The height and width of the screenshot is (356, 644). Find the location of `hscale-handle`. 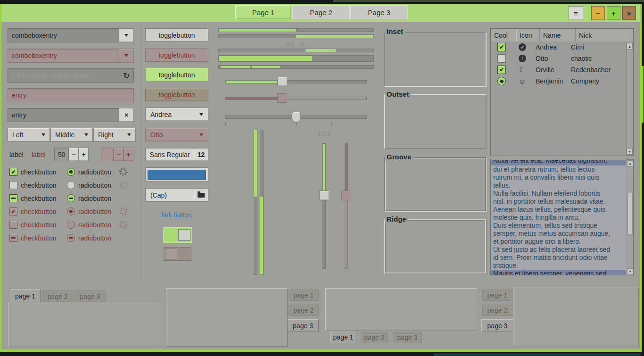

hscale-handle is located at coordinates (282, 82).